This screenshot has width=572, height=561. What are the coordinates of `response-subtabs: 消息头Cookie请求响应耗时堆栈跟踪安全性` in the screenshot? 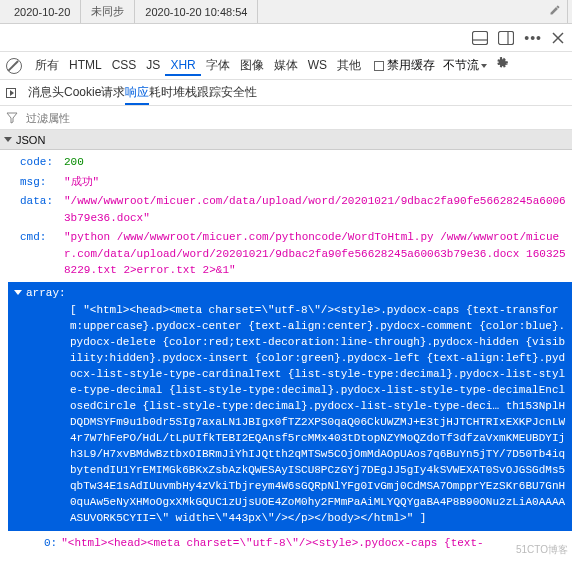 It's located at (286, 93).